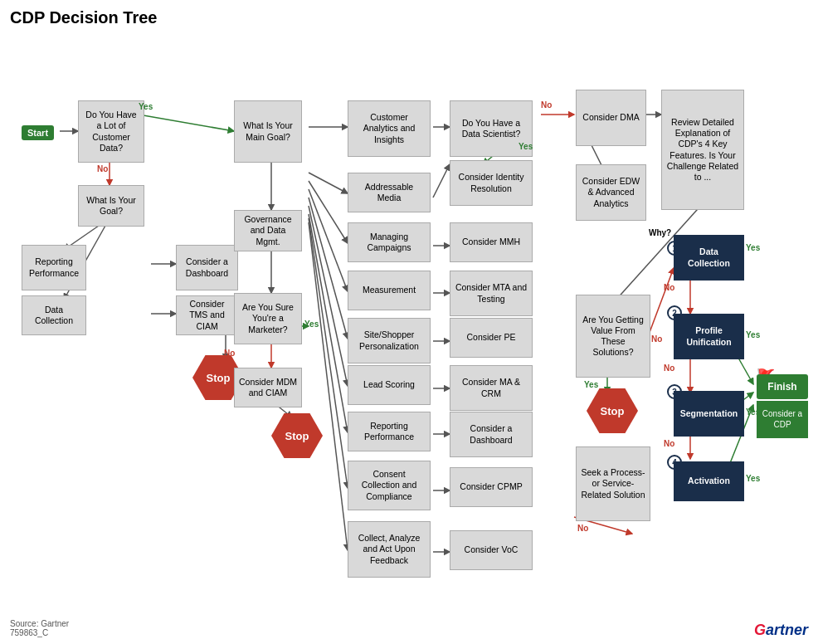  What do you see at coordinates (708, 257) in the screenshot?
I see `node-dc-dark: Data Collection` at bounding box center [708, 257].